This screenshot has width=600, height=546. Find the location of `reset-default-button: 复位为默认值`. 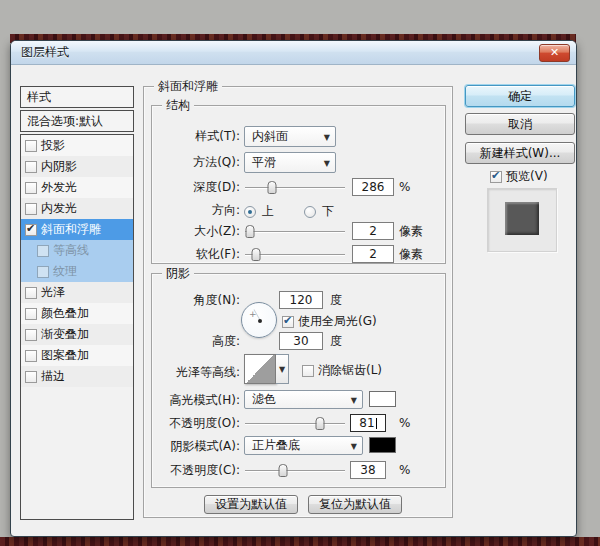

reset-default-button: 复位为默认值 is located at coordinates (355, 504).